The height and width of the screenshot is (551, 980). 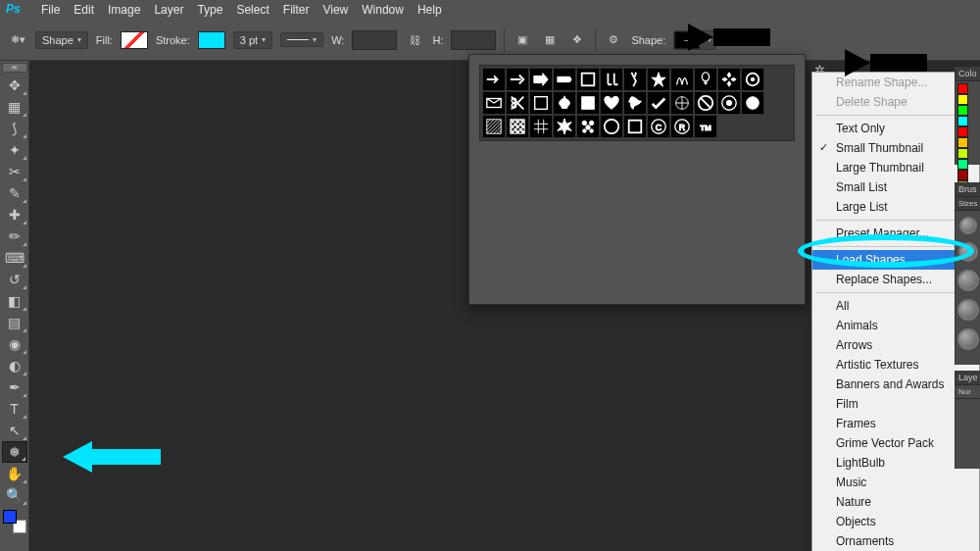 I want to click on type-tool: T, so click(x=15, y=409).